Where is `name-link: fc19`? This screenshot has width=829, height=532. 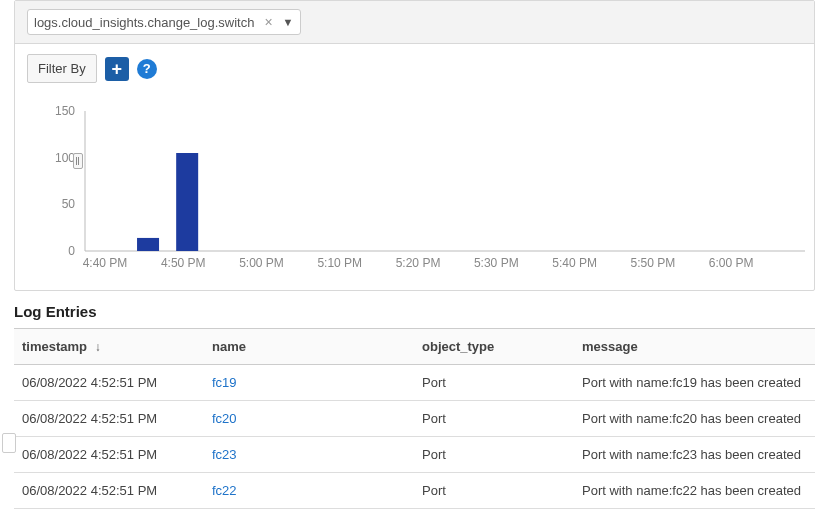 name-link: fc19 is located at coordinates (224, 382).